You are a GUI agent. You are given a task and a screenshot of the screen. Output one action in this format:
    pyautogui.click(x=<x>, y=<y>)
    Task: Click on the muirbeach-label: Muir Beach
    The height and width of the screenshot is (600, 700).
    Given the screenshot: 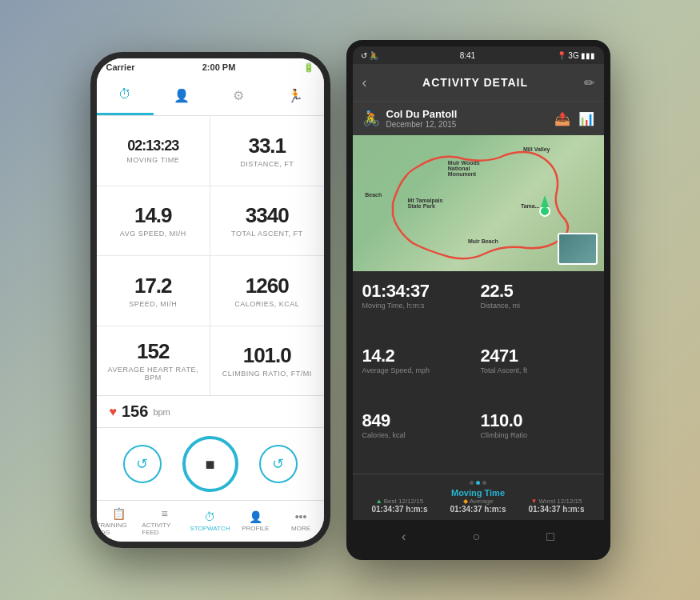 What is the action you would take?
    pyautogui.click(x=483, y=242)
    